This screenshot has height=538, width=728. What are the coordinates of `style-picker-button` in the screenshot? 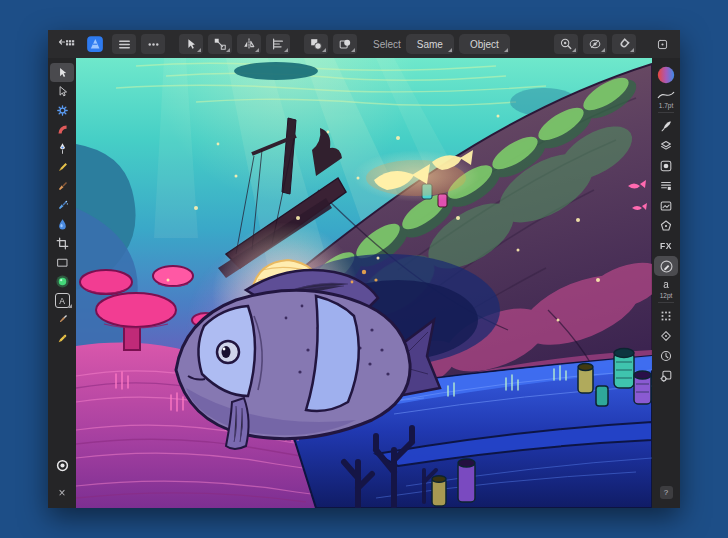 It's located at (345, 44).